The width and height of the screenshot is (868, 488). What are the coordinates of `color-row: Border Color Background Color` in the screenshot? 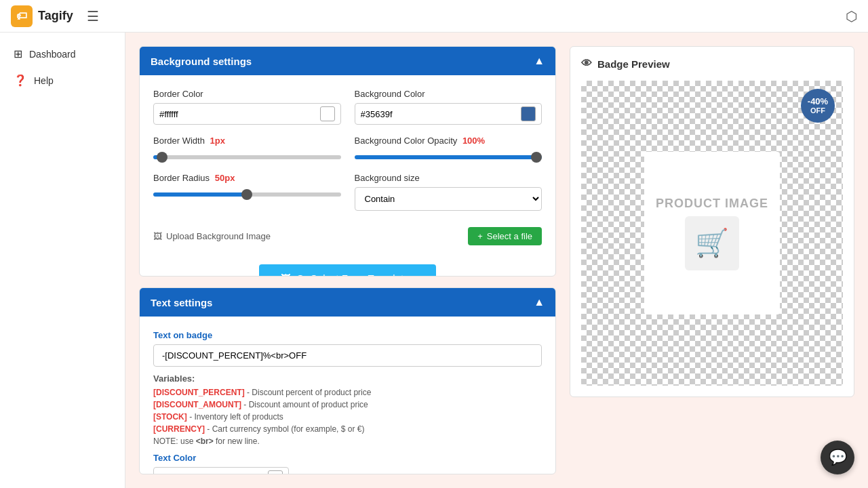 It's located at (347, 107).